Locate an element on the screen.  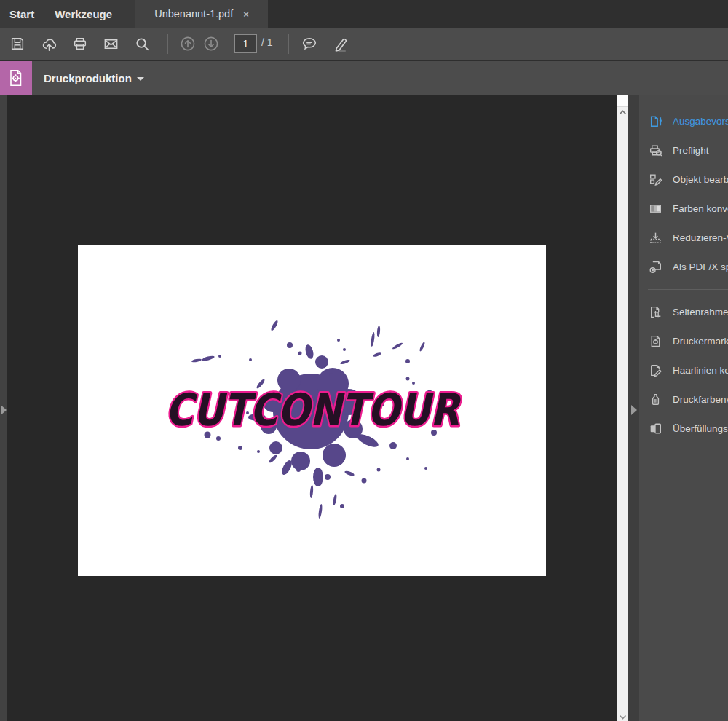
document-tab-label: Unbenannt-1.pdf is located at coordinates (194, 14).